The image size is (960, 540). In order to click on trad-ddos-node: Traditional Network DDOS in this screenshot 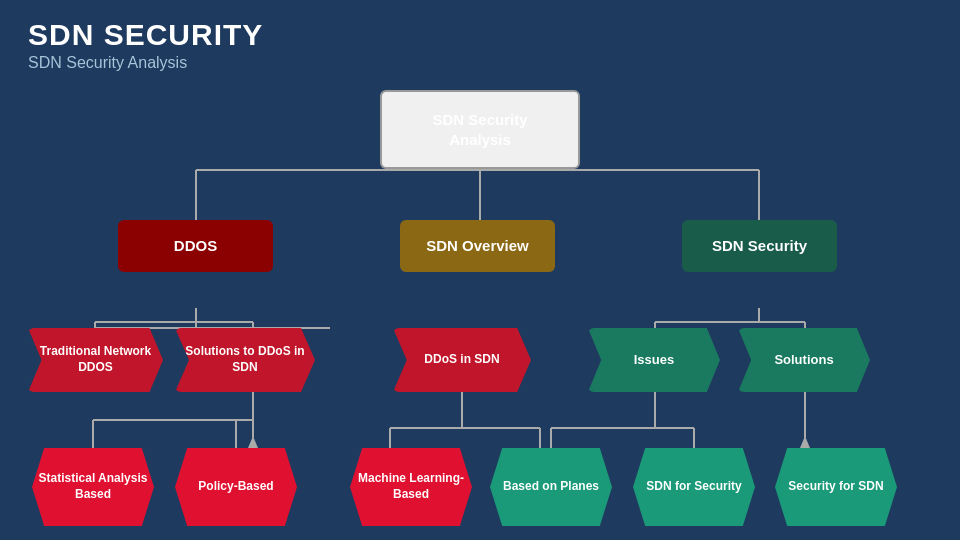, I will do `click(96, 360)`.